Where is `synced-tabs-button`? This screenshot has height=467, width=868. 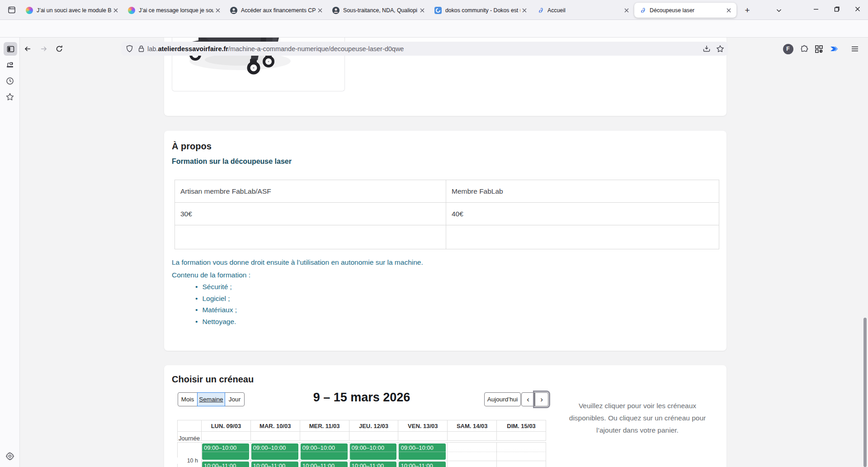 synced-tabs-button is located at coordinates (10, 65).